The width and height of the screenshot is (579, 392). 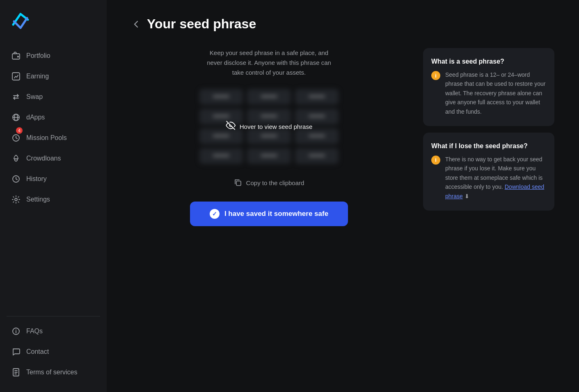 What do you see at coordinates (222, 97) in the screenshot?
I see `seed-word-1: ••••••••` at bounding box center [222, 97].